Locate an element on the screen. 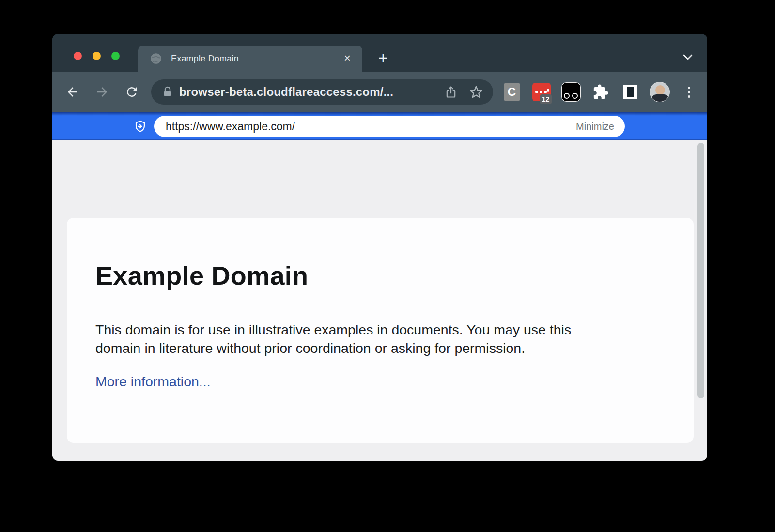 This screenshot has height=532, width=775. traffic-minimize-button is located at coordinates (97, 56).